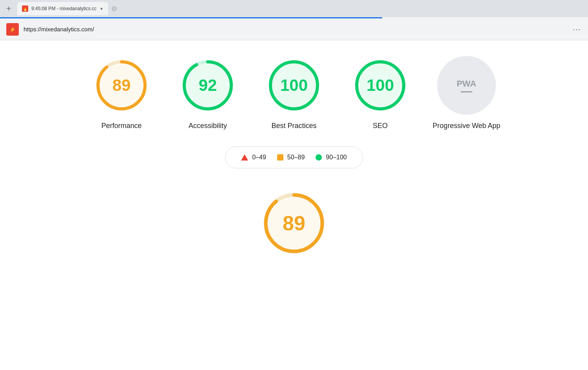 The height and width of the screenshot is (370, 588). Describe the element at coordinates (466, 93) in the screenshot. I see `score-pwa: PWA Progressive Web App` at that location.